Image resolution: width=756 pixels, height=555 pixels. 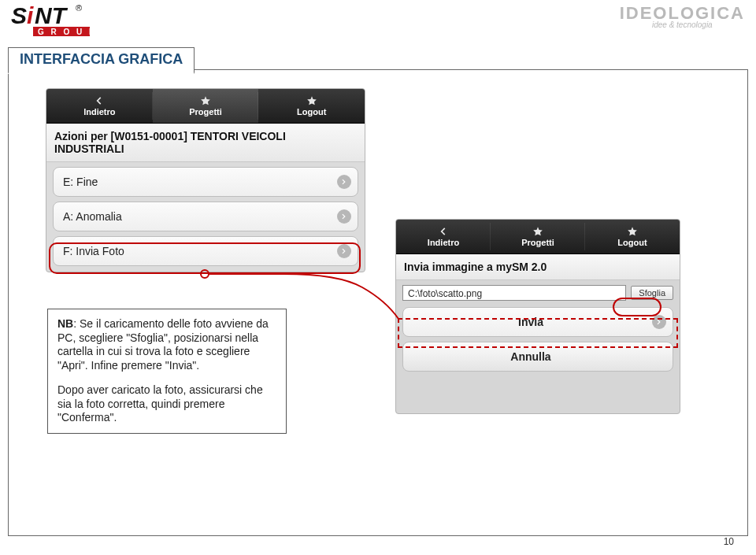 I want to click on cancel-button: Annulla, so click(x=538, y=357).